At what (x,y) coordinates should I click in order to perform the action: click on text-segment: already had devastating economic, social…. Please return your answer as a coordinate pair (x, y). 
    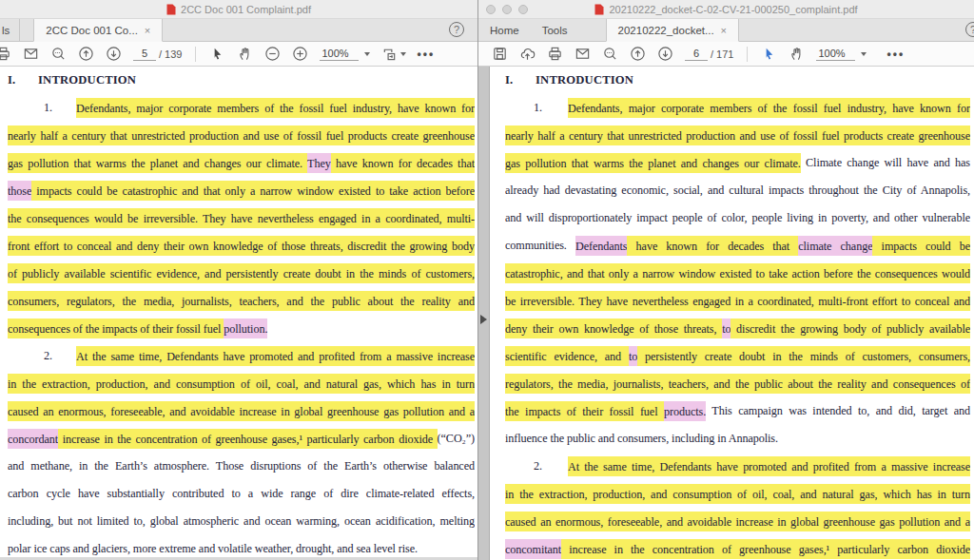
    Looking at the image, I should click on (738, 190).